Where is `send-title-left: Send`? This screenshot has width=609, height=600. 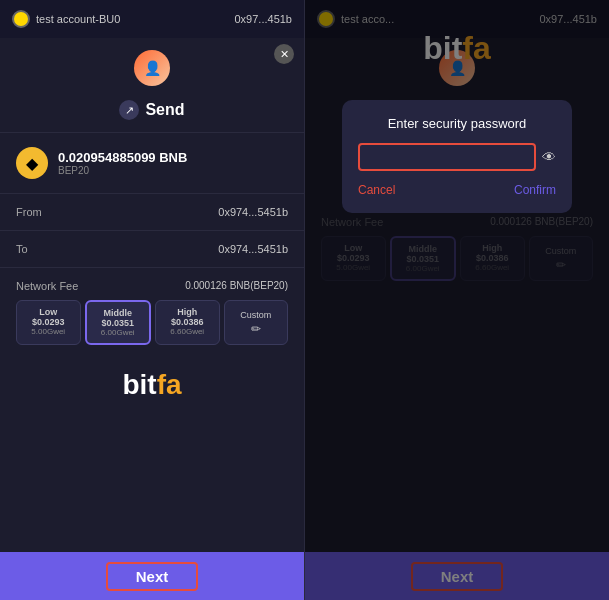
send-title-left: Send is located at coordinates (164, 110).